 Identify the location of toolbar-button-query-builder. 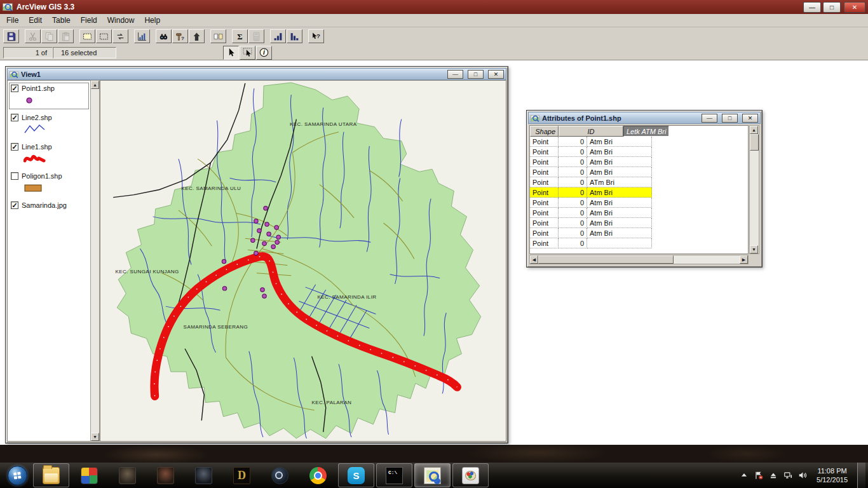
(180, 36).